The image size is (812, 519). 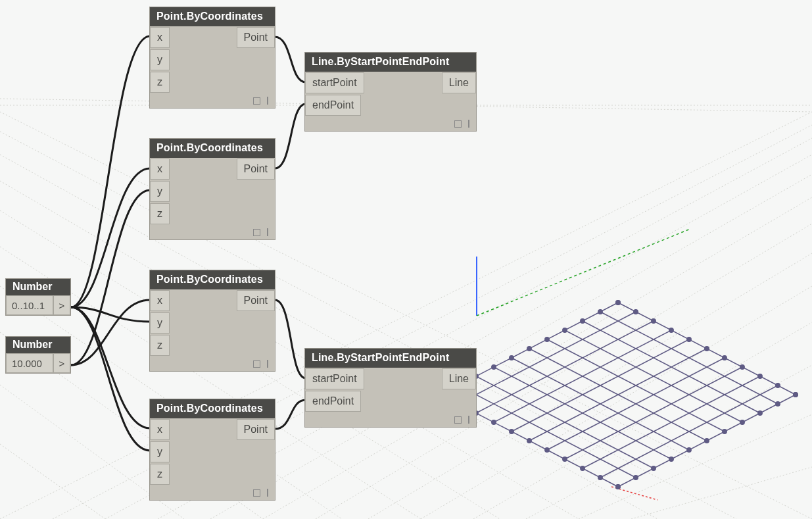 I want to click on node-point-bycoordinates-4: Point.ByCoordinates x Point y z, so click(x=212, y=450).